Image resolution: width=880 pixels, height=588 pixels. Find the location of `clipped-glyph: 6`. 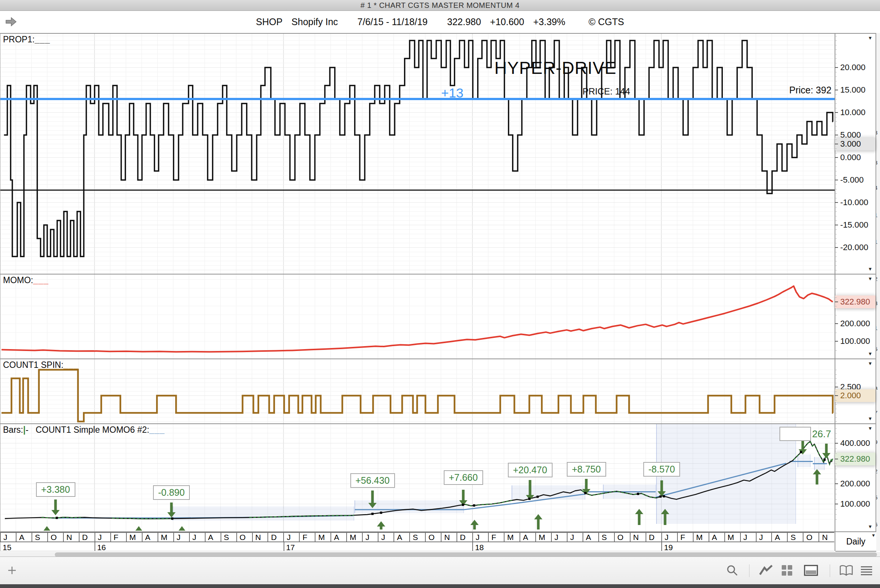

clipped-glyph: 6 is located at coordinates (877, 524).